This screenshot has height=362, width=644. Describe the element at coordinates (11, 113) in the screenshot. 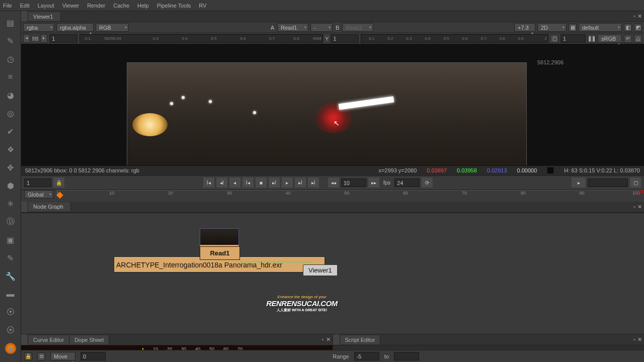

I see `tool-filter-icon: ◎` at that location.